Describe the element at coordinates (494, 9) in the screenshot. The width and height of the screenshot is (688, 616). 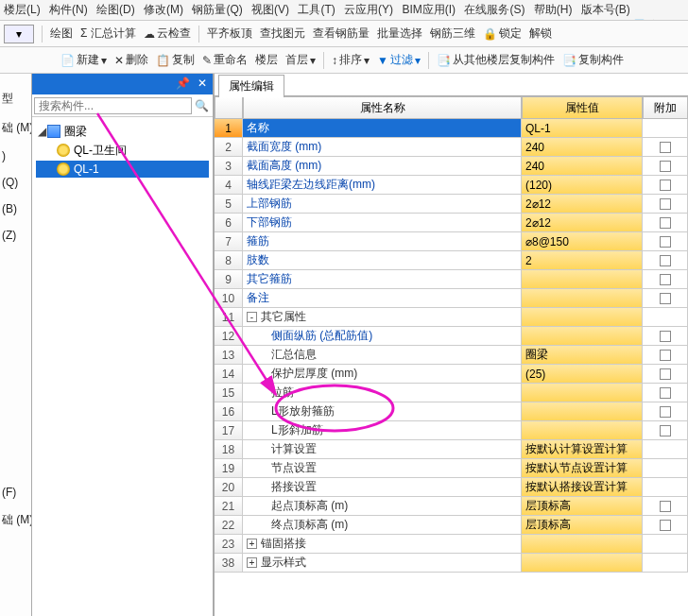
I see `menu-item: 在线服务(S)` at that location.